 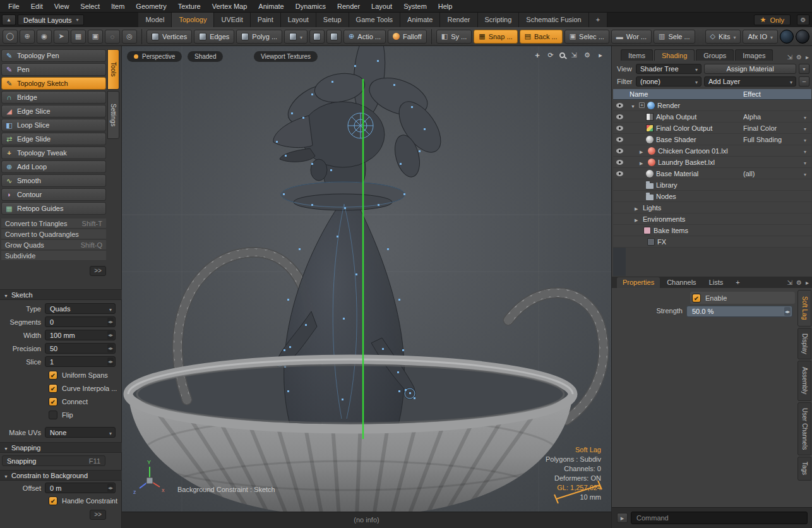 I want to click on menu-layout: Layout, so click(x=381, y=6).